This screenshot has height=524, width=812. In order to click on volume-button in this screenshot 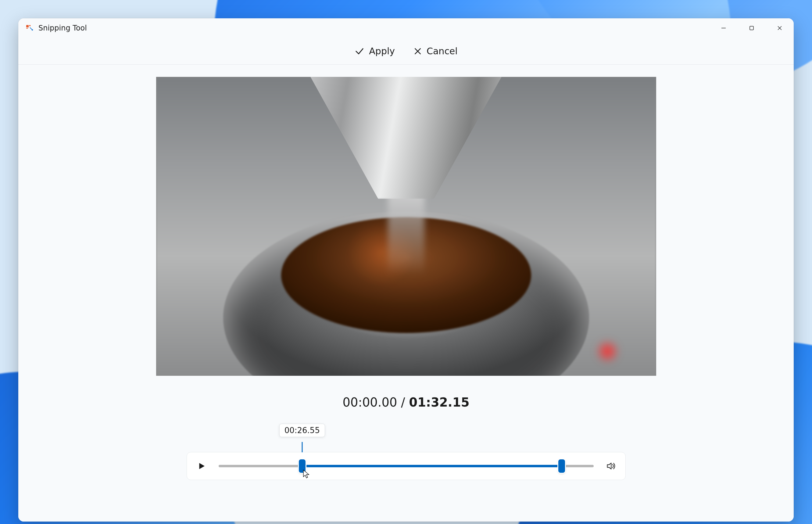, I will do `click(611, 466)`.